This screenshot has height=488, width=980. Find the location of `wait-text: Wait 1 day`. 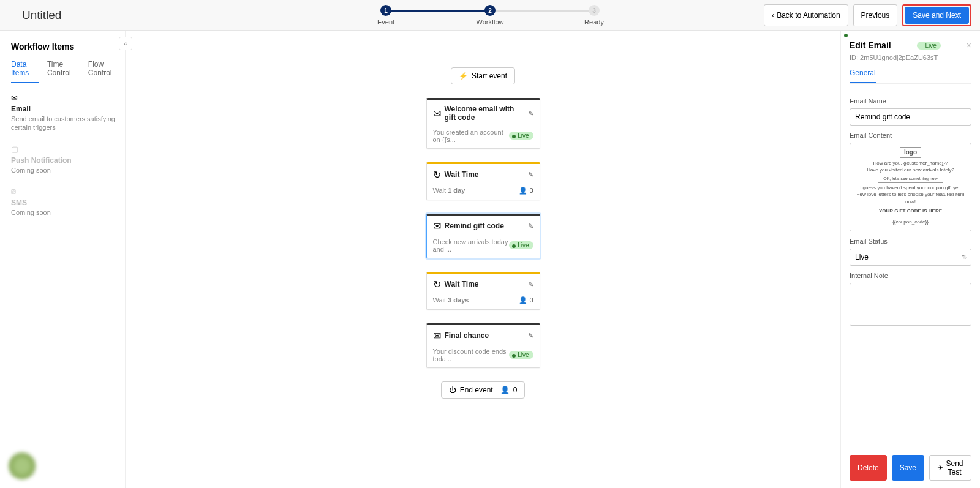

wait-text: Wait 1 day is located at coordinates (450, 190).